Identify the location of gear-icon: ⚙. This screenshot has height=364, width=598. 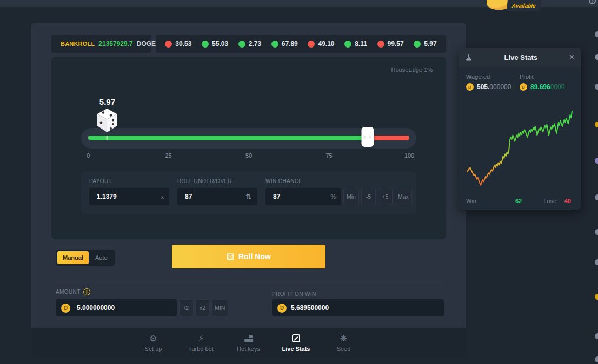
(153, 339).